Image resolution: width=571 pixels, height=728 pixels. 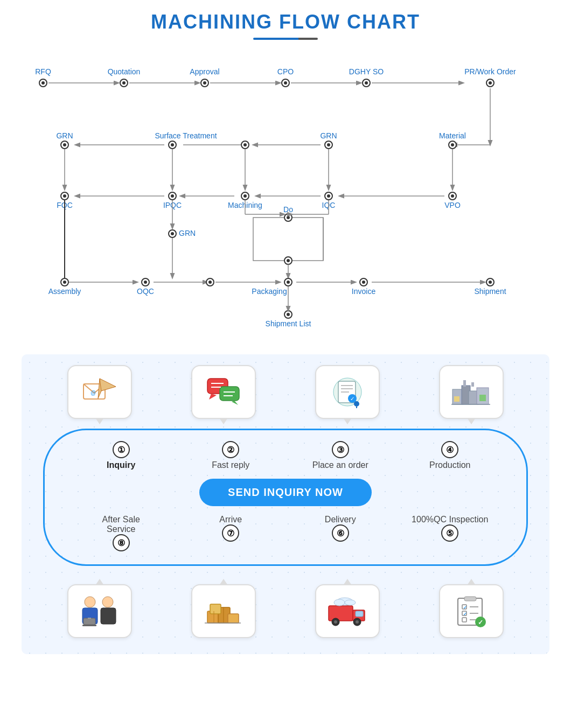 What do you see at coordinates (347, 611) in the screenshot?
I see `delivery-icon-bubble` at bounding box center [347, 611].